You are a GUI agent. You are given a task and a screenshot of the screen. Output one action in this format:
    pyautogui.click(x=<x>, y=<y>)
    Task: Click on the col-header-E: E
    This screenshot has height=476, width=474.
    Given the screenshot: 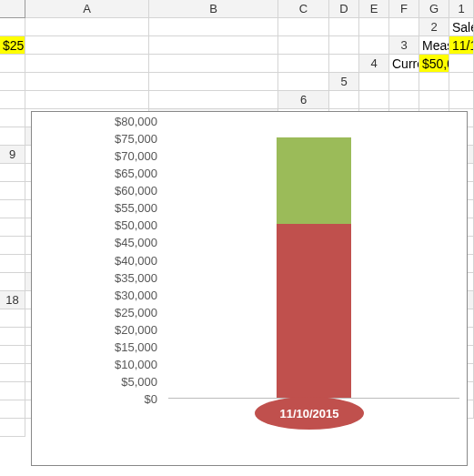 What is the action you would take?
    pyautogui.click(x=375, y=9)
    